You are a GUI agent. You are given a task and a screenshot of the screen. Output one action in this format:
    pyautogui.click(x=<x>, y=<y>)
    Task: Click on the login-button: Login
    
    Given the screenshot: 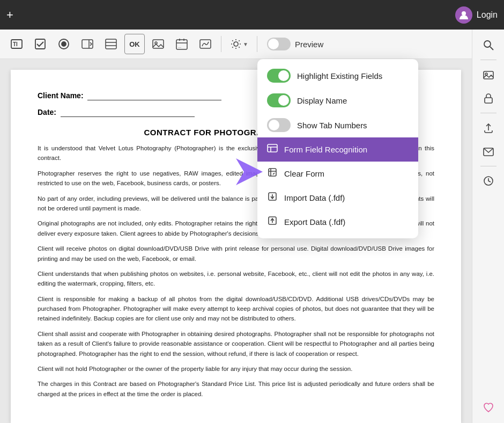 What is the action you would take?
    pyautogui.click(x=476, y=15)
    